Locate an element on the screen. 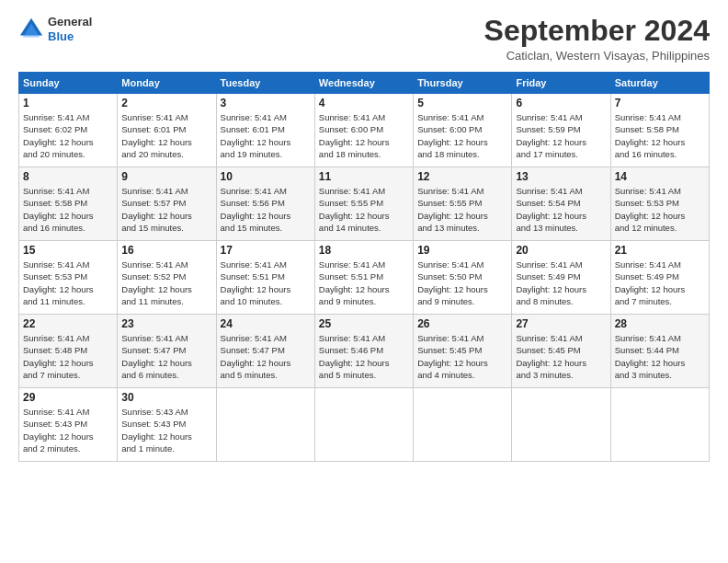 This screenshot has width=728, height=563. calendar-cell: 12 Sunrise: 5:41 AM Sunset: 5:55 PM Dayl… is located at coordinates (463, 204).